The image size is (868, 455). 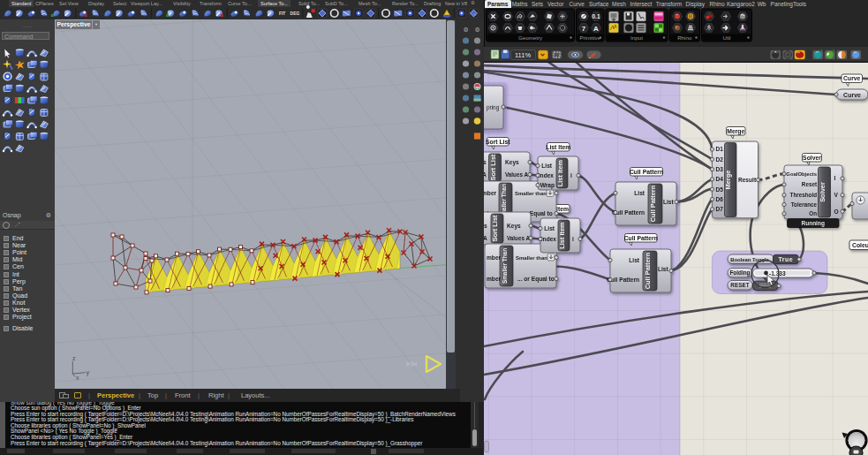 What do you see at coordinates (804, 194) in the screenshot?
I see `svg-text: Threshold` at bounding box center [804, 194].